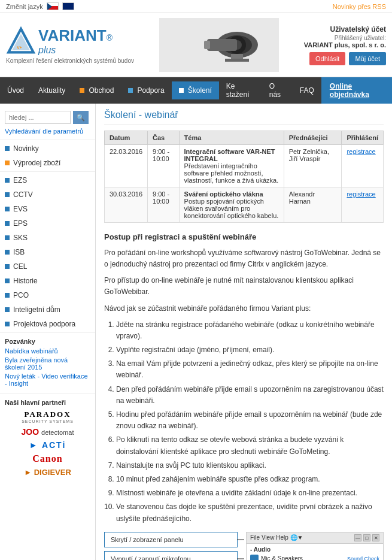  Describe the element at coordinates (357, 90) in the screenshot. I see `nav-online-button: Online objednávka` at that location.